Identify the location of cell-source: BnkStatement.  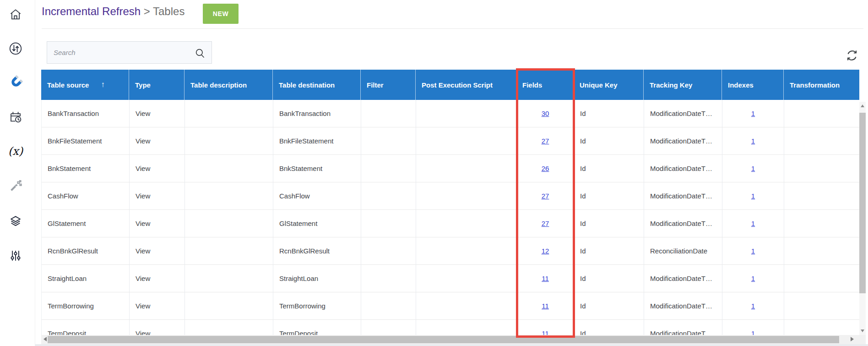
(86, 169).